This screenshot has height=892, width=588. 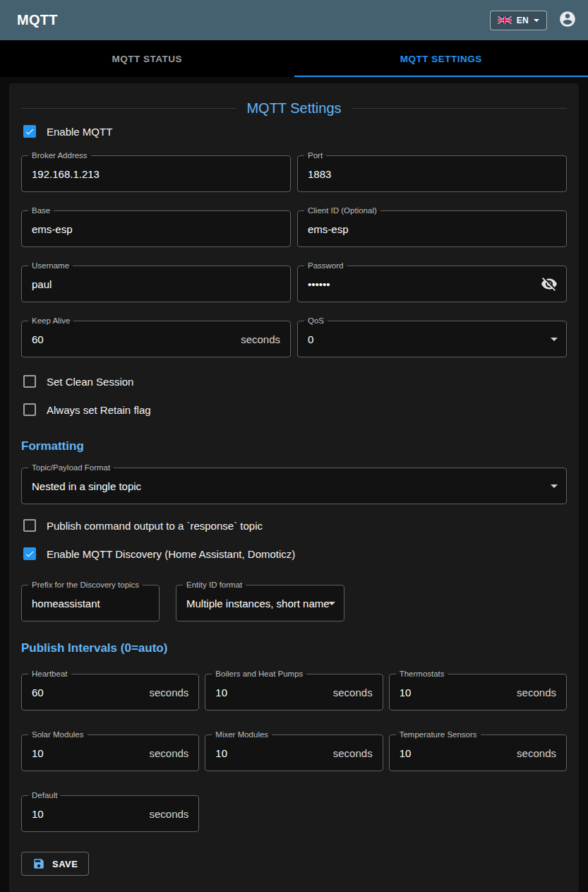 I want to click on discovery-prefix-field: Prefix for the Discovery topics homeassi…, so click(x=90, y=603).